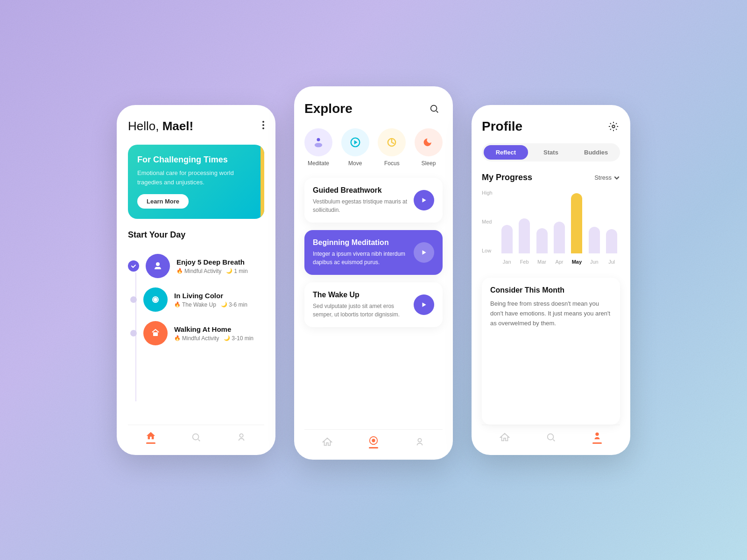 This screenshot has width=747, height=560. What do you see at coordinates (224, 304) in the screenshot?
I see `clock-icon-2: 🌙` at bounding box center [224, 304].